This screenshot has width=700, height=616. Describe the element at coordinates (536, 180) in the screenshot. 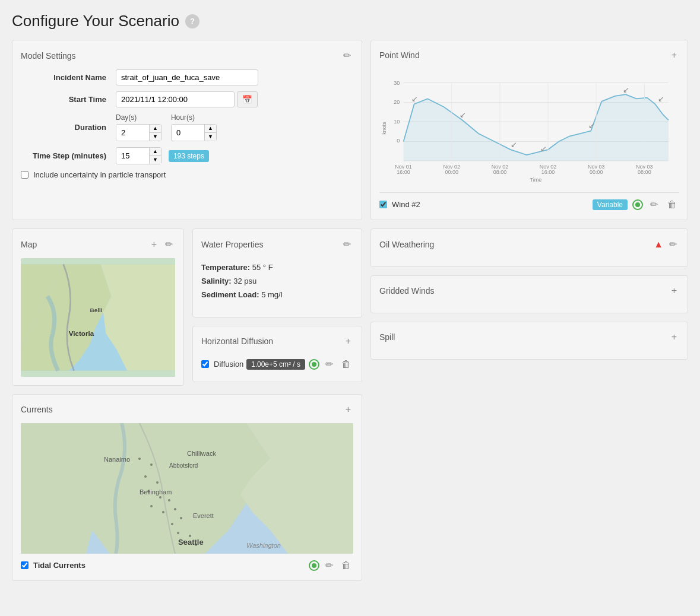

I see `svg-text: Time` at that location.